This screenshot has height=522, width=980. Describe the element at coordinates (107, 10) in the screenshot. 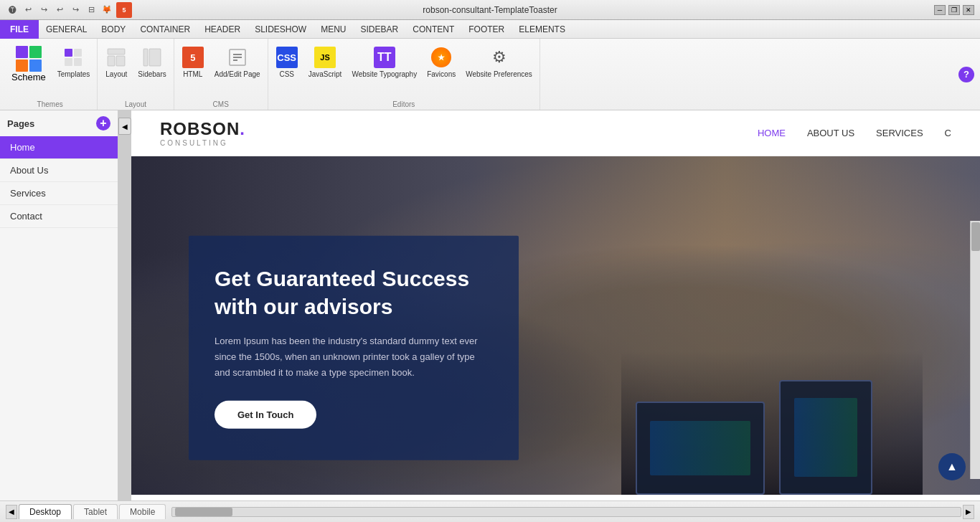

I see `firefox-icon: 🦊` at that location.